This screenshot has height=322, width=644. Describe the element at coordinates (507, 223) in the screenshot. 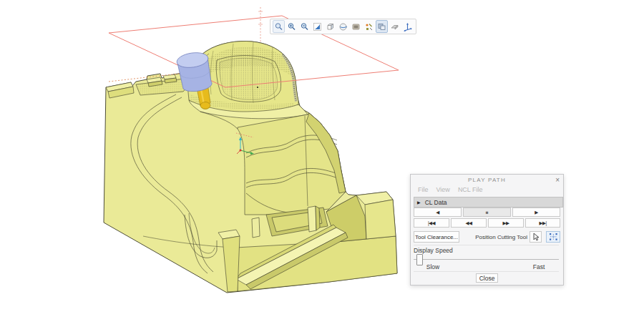

I see `step-forward-icon: ▶▶` at that location.